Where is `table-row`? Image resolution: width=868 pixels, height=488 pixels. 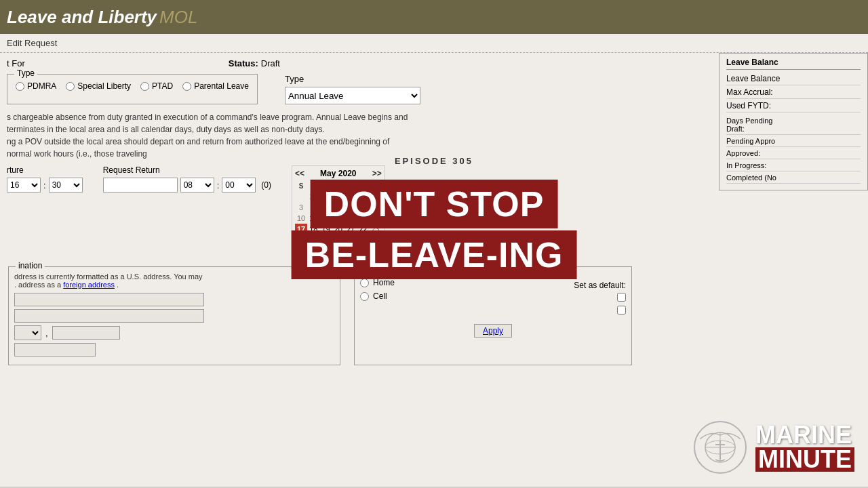
table-row is located at coordinates (301, 197).